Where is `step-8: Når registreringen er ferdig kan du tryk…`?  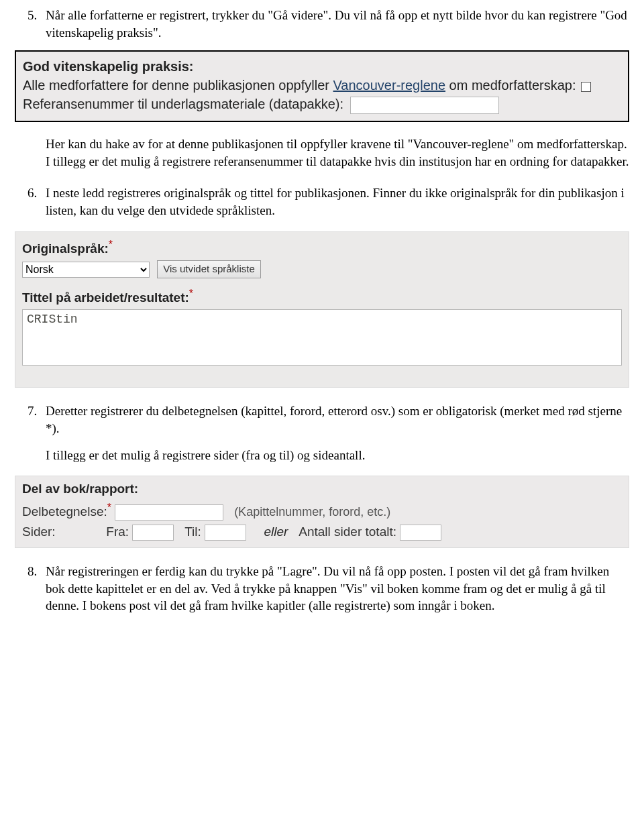
step-8: Når registreringen er ferdig kan du tryk… is located at coordinates (335, 589).